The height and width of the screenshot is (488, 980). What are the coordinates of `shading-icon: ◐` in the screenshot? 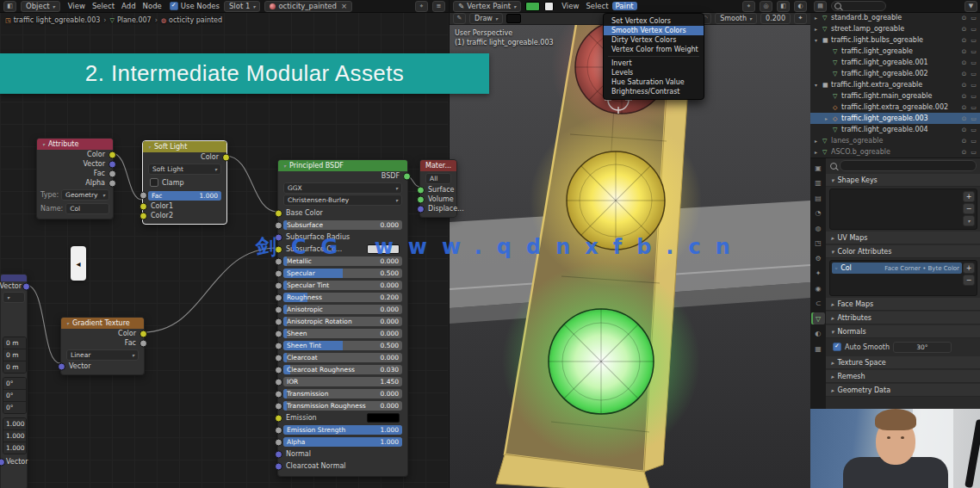 It's located at (801, 7).